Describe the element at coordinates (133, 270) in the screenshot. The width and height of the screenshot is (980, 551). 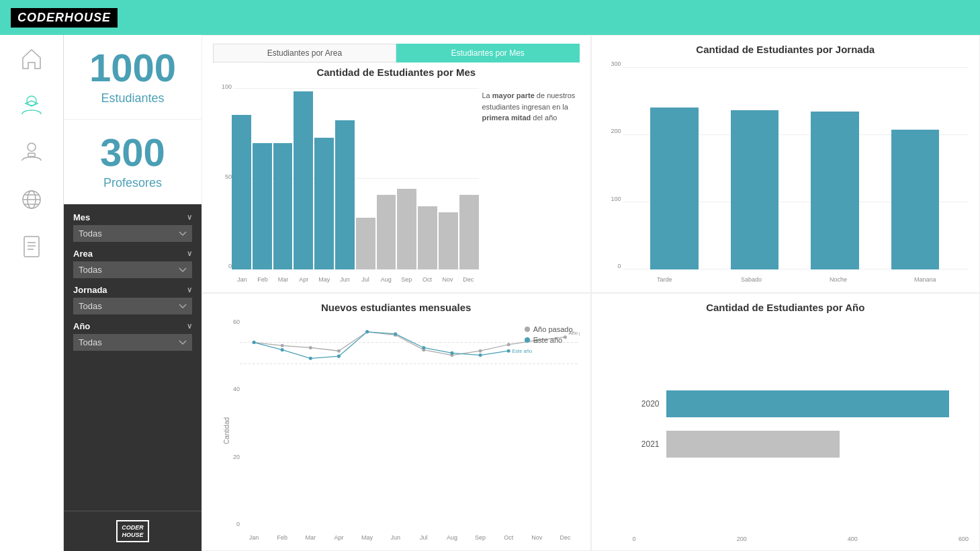
I see `filter-area-select: Todas` at that location.